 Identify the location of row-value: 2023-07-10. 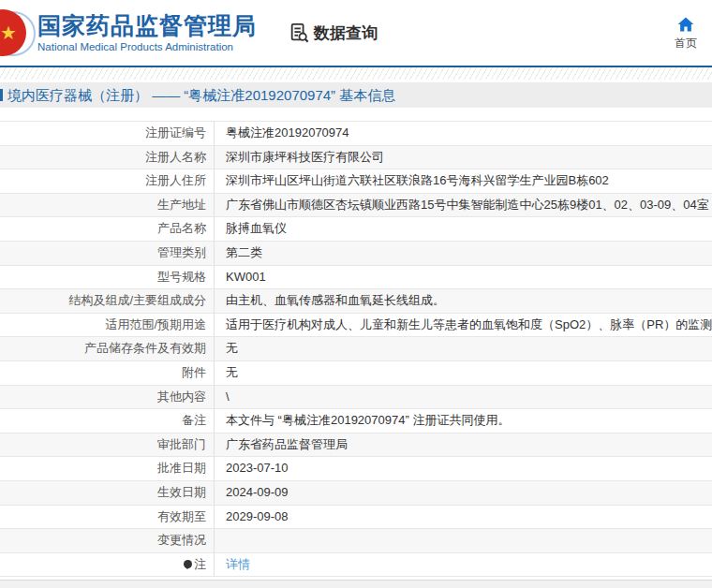
(463, 468).